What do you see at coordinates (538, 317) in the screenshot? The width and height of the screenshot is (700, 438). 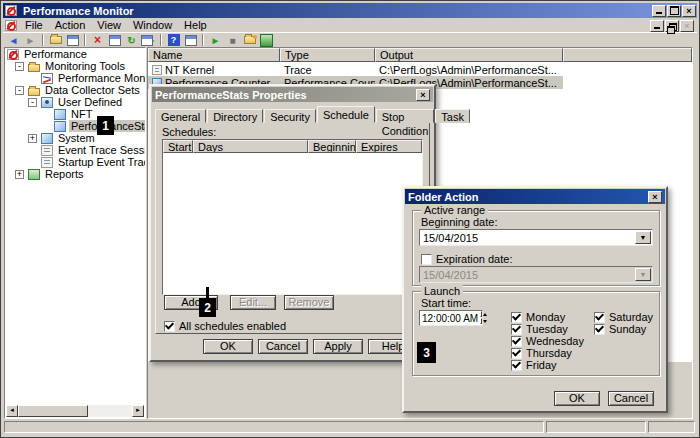 I see `monday-checkbox-row: Monday` at bounding box center [538, 317].